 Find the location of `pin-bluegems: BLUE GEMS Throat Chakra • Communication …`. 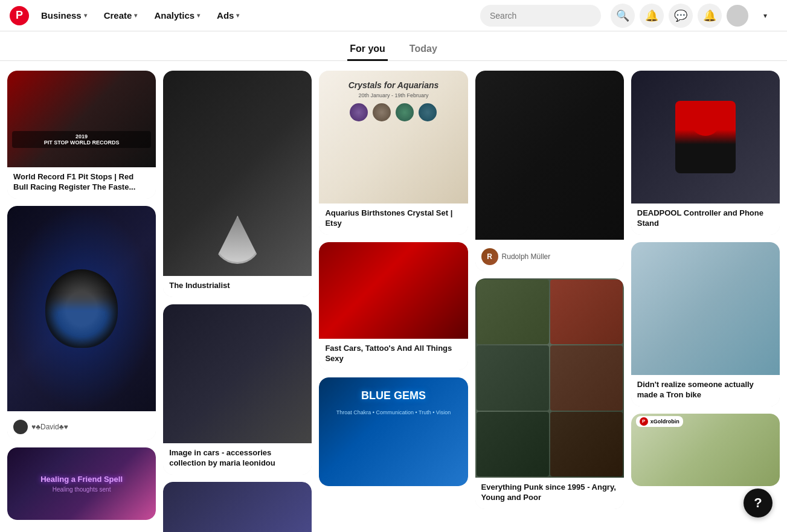

pin-bluegems: BLUE GEMS Throat Chakra • Communication … is located at coordinates (393, 432).